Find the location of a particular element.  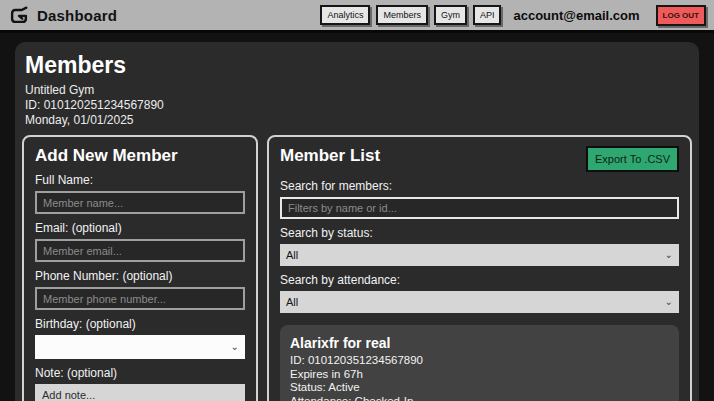

attendance-filter-value: All is located at coordinates (292, 302).